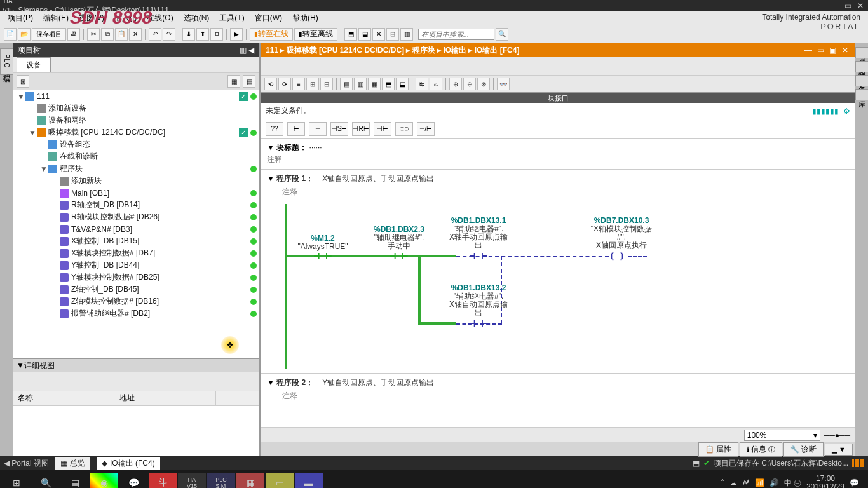 The image size is (868, 488). What do you see at coordinates (136, 156) in the screenshot?
I see `tree-row: 在线和诊断` at bounding box center [136, 156].